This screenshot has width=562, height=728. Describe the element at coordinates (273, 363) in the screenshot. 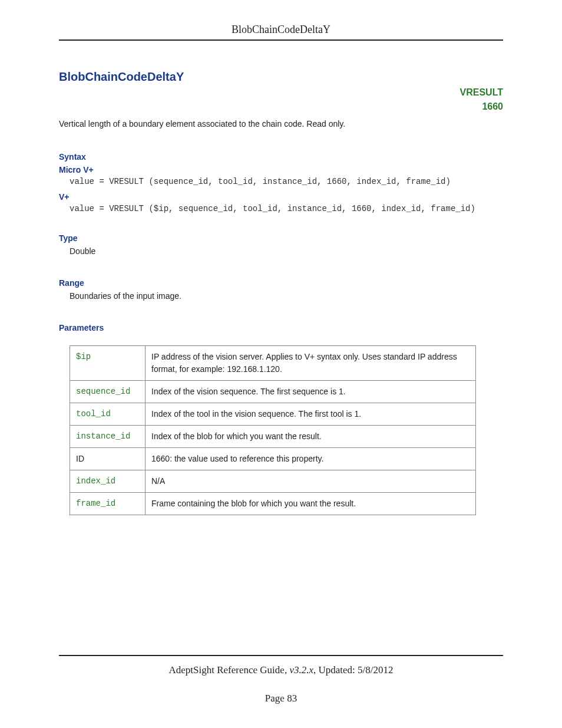

I see `table-row: $ipIP address of the vision server. Appl…` at that location.